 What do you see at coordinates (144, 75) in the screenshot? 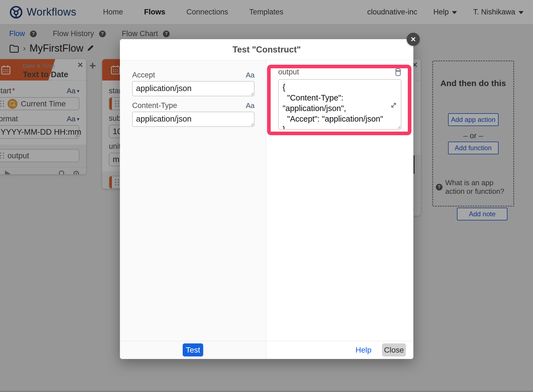
I see `field-label: Accept` at bounding box center [144, 75].